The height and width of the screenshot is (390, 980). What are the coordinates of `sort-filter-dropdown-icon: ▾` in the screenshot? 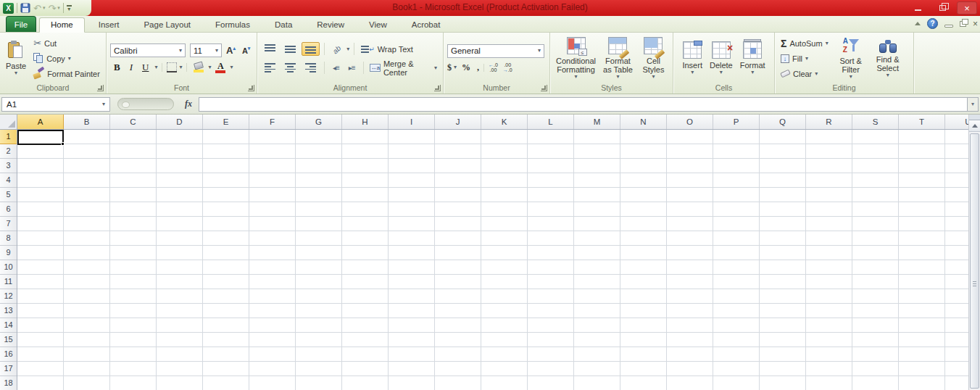 It's located at (851, 77).